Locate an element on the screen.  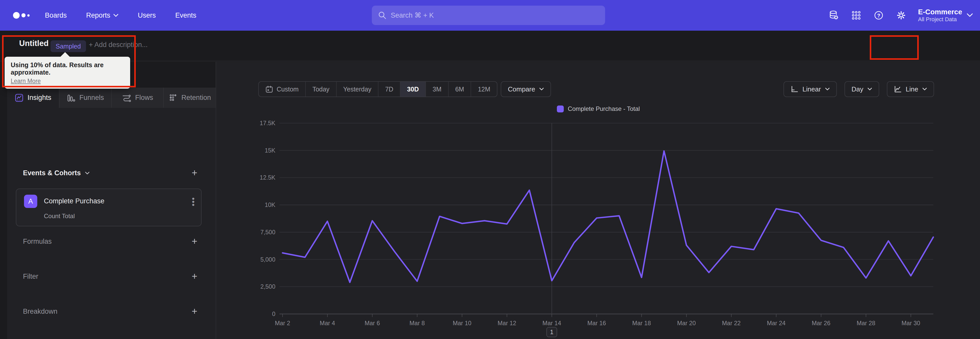
tab-label: Retention is located at coordinates (196, 98).